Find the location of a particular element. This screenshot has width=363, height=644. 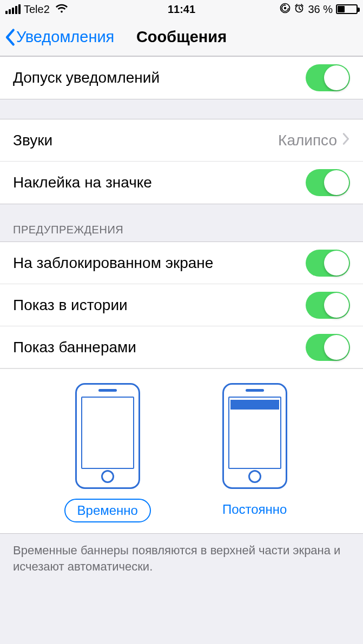

orientation-lock-icon is located at coordinates (285, 10).